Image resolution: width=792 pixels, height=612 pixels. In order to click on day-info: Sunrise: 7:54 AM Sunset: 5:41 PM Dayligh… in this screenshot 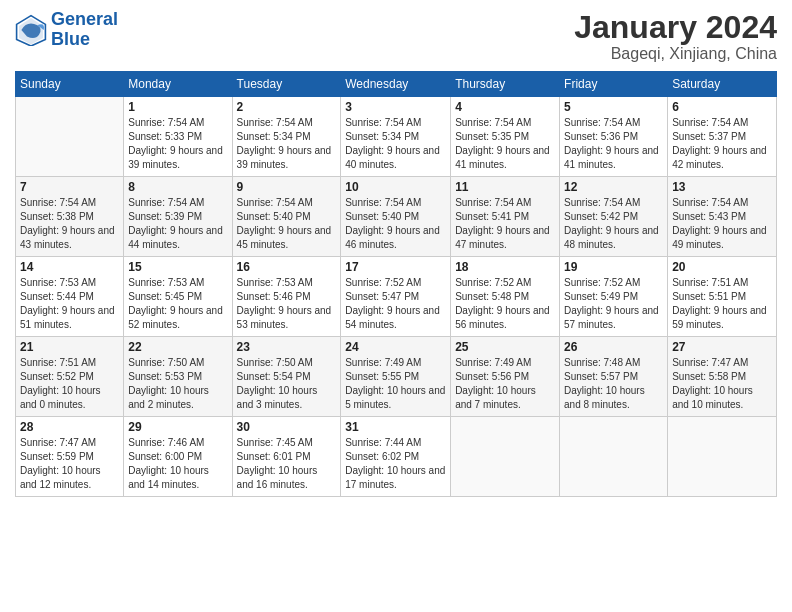, I will do `click(505, 224)`.